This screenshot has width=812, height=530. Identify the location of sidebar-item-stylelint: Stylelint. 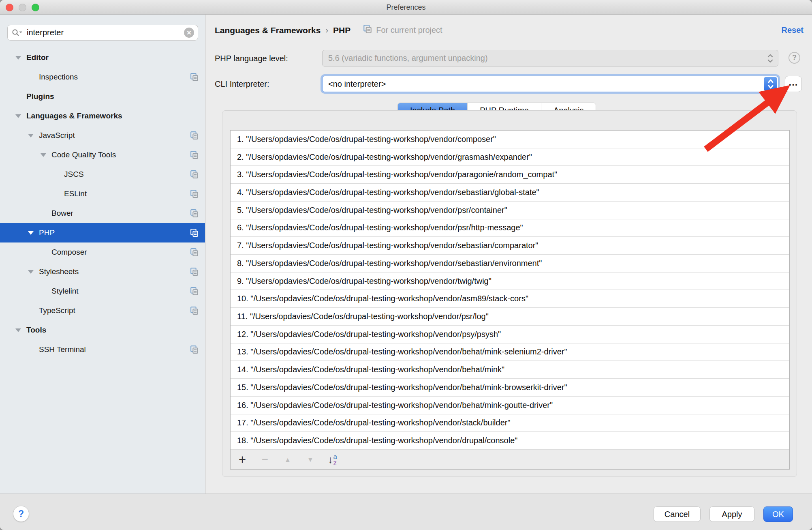
(103, 291).